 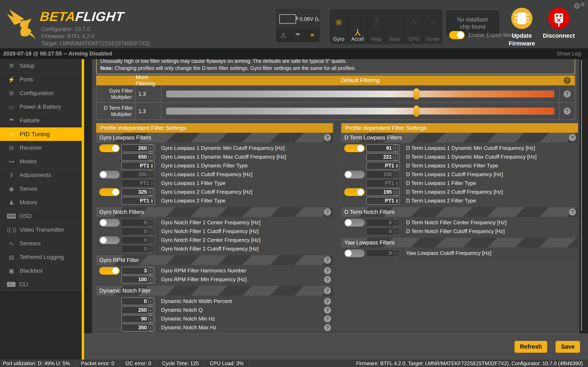 I want to click on sidebar-item-setup: ⚒ Setup, so click(x=41, y=66).